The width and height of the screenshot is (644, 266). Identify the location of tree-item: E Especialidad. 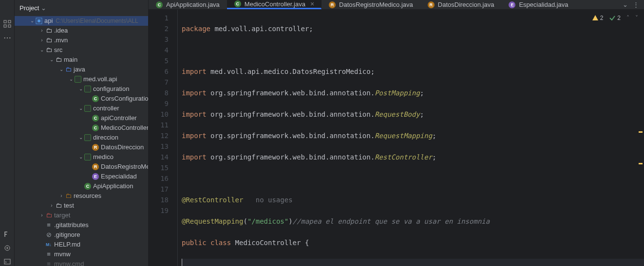
(81, 177).